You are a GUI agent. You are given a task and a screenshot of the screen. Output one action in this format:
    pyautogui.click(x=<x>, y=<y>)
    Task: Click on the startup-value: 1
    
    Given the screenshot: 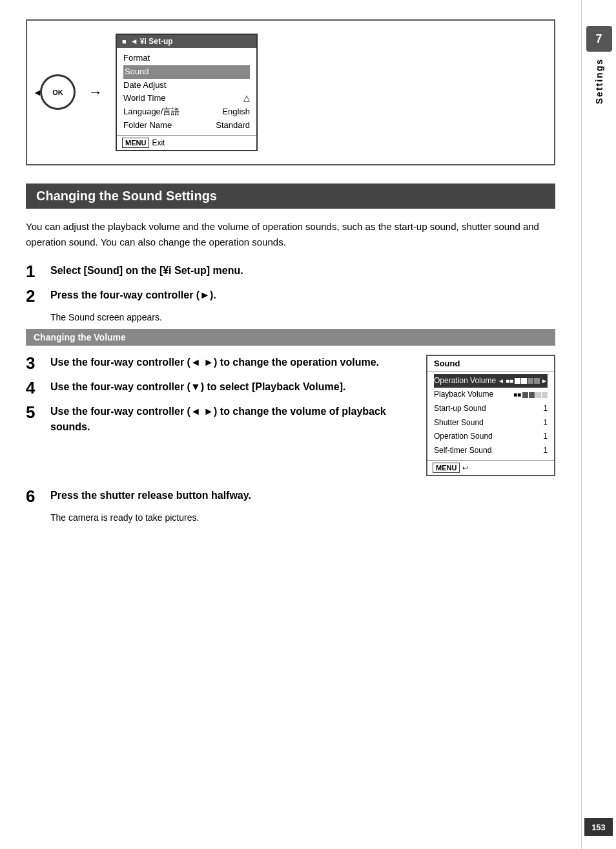 What is the action you would take?
    pyautogui.click(x=545, y=409)
    